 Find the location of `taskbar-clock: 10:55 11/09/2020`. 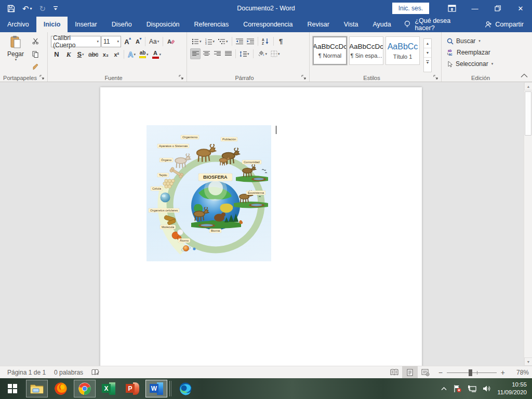

taskbar-clock: 10:55 11/09/2020 is located at coordinates (512, 389).